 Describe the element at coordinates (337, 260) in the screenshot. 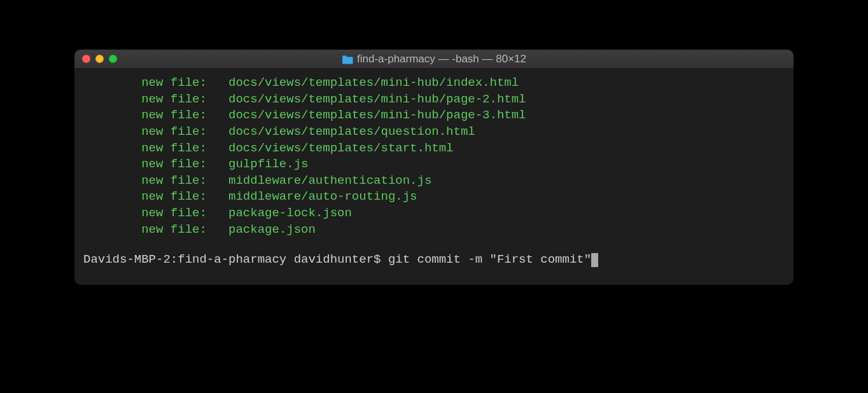

I see `prompt-text: Davids-MBP-2:find-a-pharmacy davidhunter…` at that location.